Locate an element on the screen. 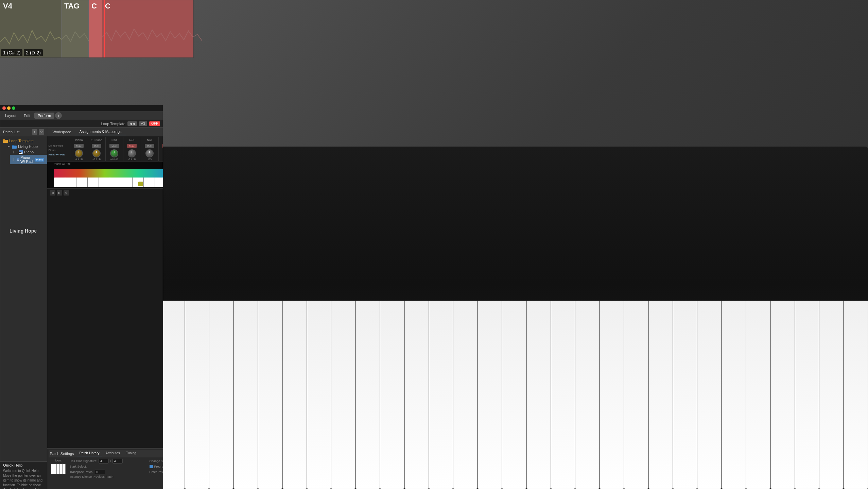  transpose-row: Transpose Patch: 0 is located at coordinates (108, 472).